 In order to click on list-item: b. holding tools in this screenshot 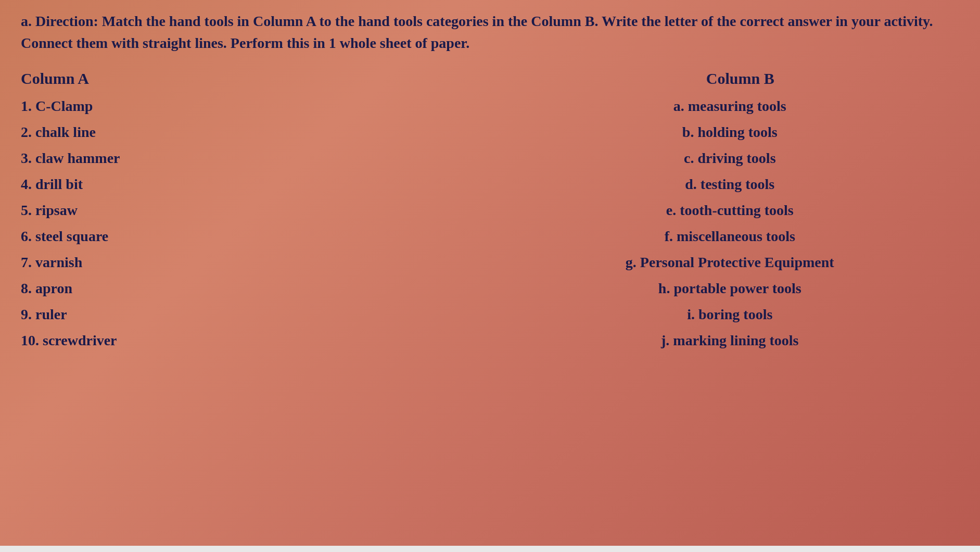, I will do `click(730, 132)`.